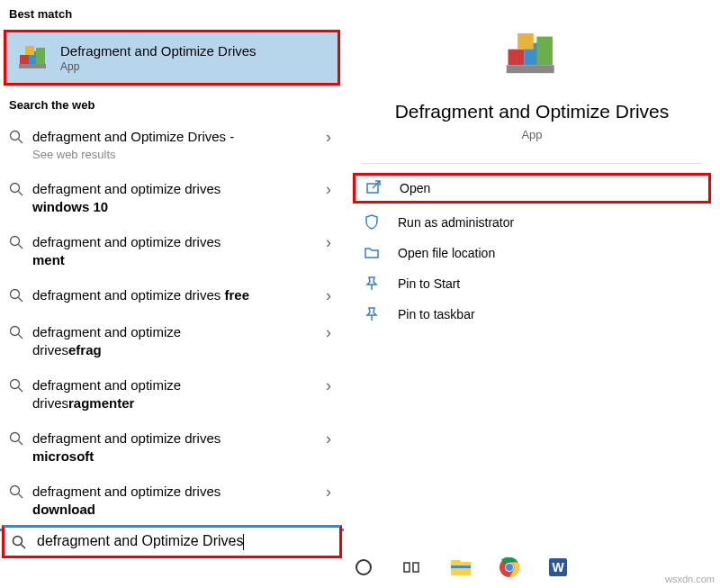 This screenshot has height=588, width=720. Describe the element at coordinates (412, 567) in the screenshot. I see `task-view-icon` at that location.